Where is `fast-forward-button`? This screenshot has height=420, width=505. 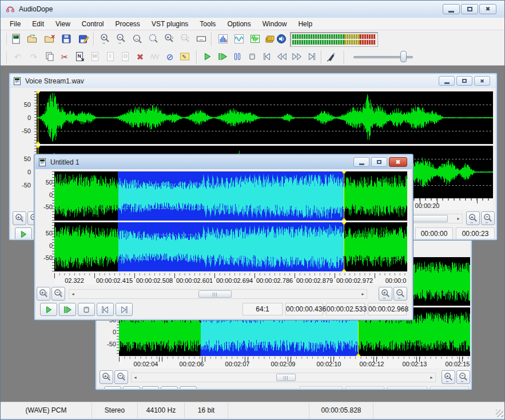 fast-forward-button is located at coordinates (297, 57).